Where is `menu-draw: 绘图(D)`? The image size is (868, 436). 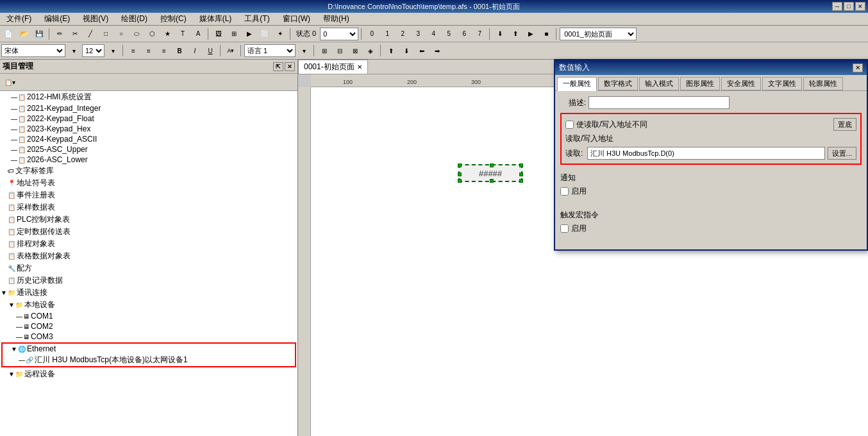
menu-draw: 绘图(D) is located at coordinates (135, 19).